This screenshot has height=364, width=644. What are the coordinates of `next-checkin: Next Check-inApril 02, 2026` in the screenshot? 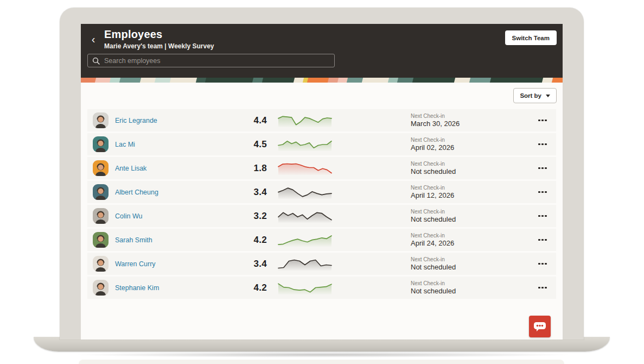 It's located at (473, 145).